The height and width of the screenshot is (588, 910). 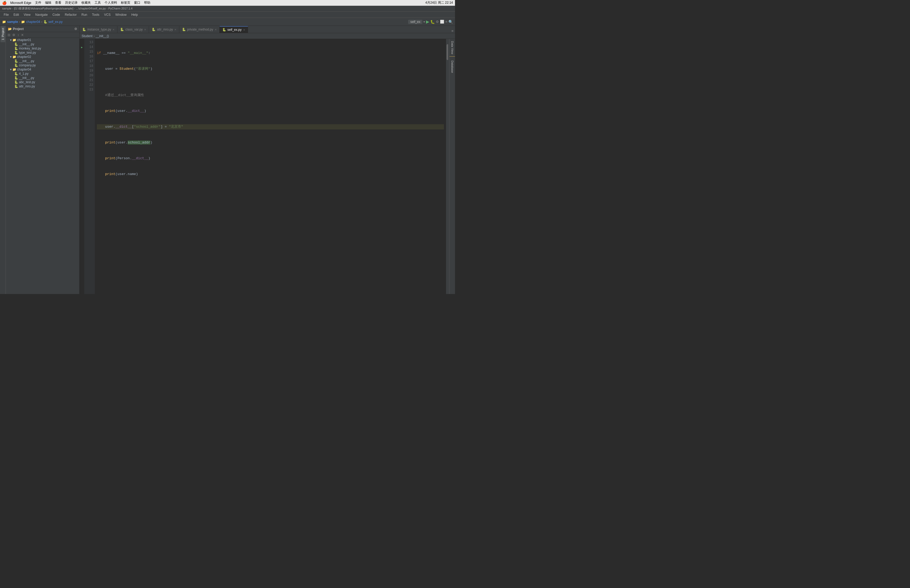 What do you see at coordinates (76, 29) in the screenshot?
I see `panel-gear-icon: ⚙` at bounding box center [76, 29].